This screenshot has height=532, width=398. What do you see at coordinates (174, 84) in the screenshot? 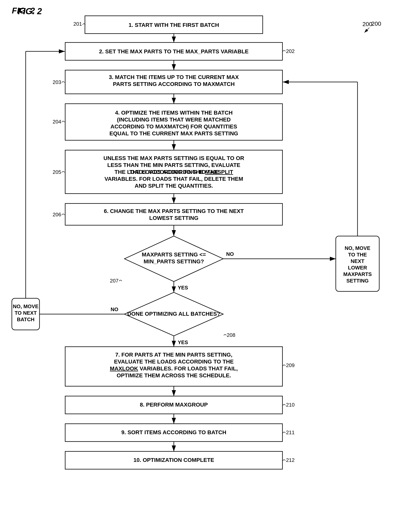
I see `svg-text:PARTS SETTING ACCORDING TO MAX: PARTS SETTING ACCORDING TO MAXMATCH` at bounding box center [174, 84].